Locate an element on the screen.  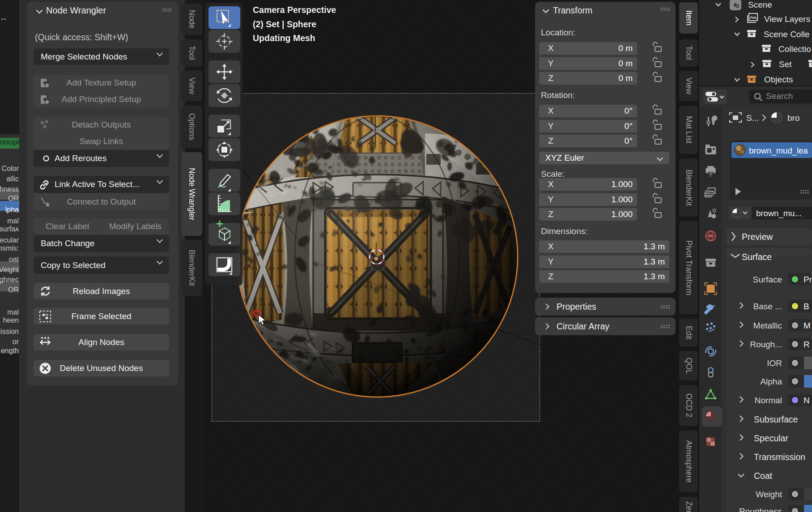
svg-text: Subsurface is located at coordinates (776, 419).